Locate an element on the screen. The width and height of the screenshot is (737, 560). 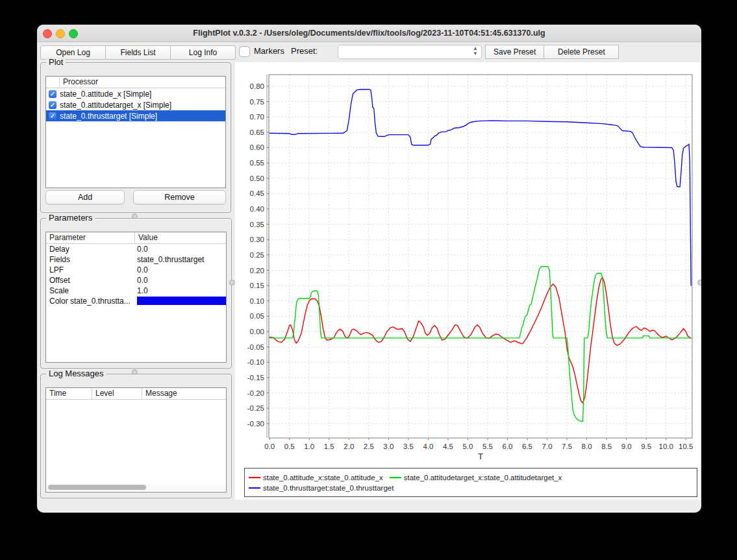
x-tick-label: 10.0 is located at coordinates (666, 446).